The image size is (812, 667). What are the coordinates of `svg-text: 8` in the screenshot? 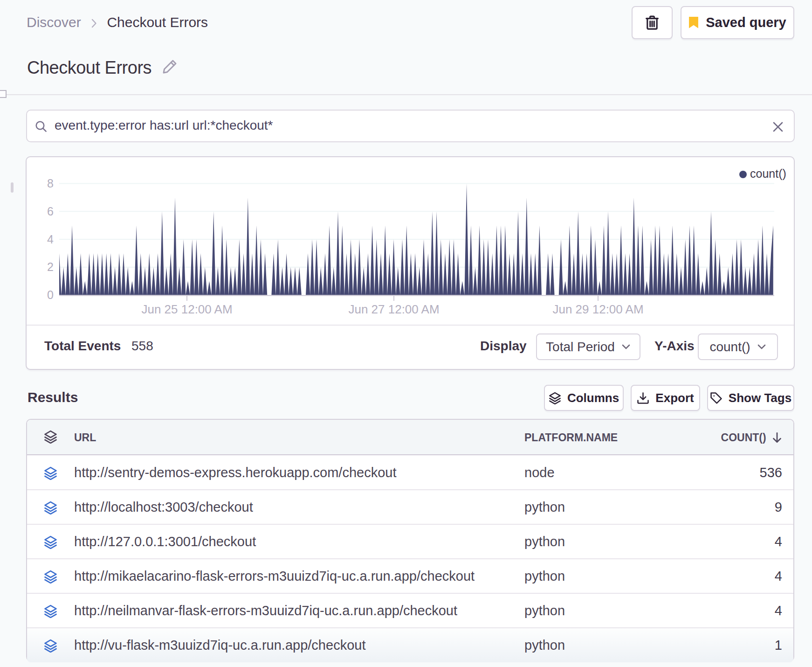 It's located at (50, 183).